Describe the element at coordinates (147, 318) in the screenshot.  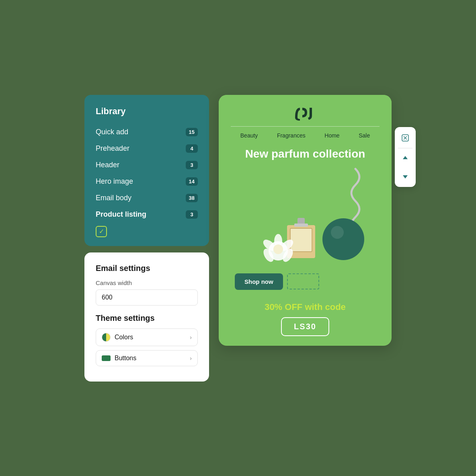
I see `theme-settings-title: Theme settings` at that location.